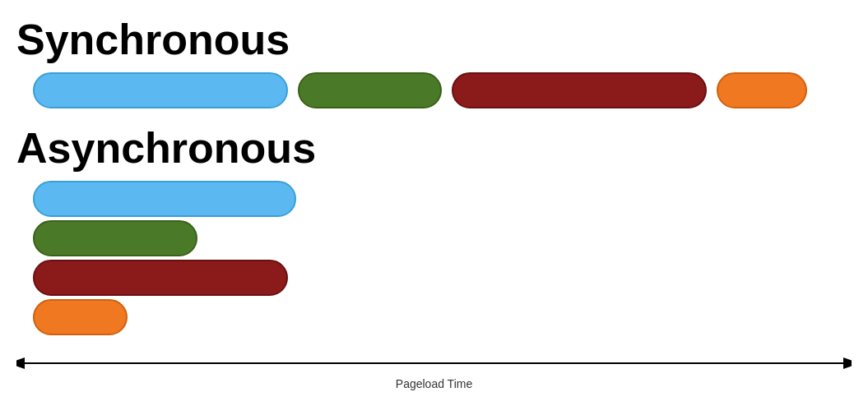 Image resolution: width=868 pixels, height=415 pixels. What do you see at coordinates (165, 199) in the screenshot?
I see `async-bar-blue` at bounding box center [165, 199].